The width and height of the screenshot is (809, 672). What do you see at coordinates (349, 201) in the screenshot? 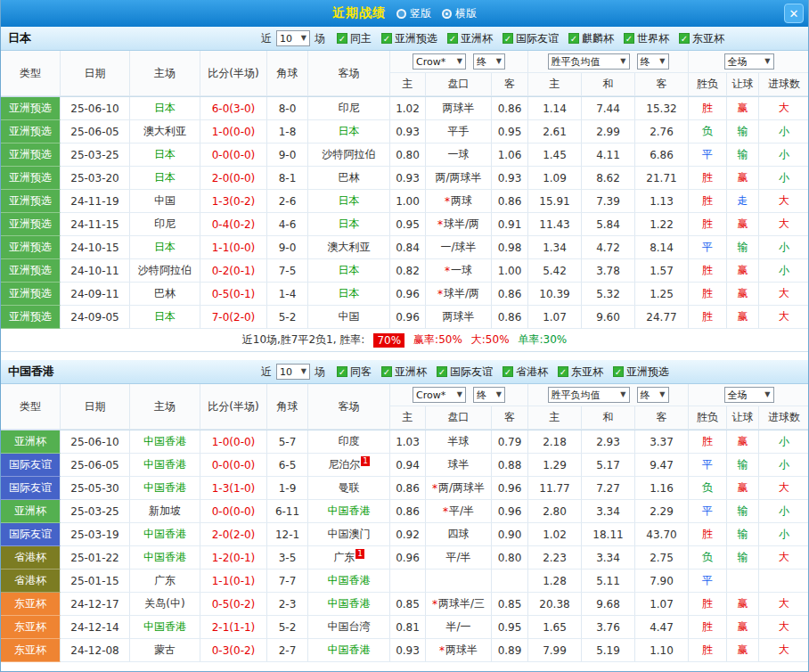
I see `away-team: 日本` at bounding box center [349, 201].